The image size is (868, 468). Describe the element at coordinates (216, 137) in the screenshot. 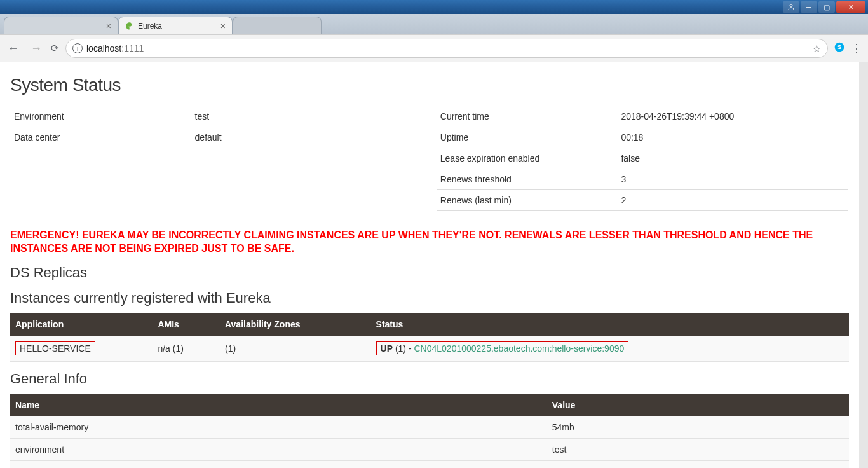

I see `table-row: Data centerdefault` at that location.